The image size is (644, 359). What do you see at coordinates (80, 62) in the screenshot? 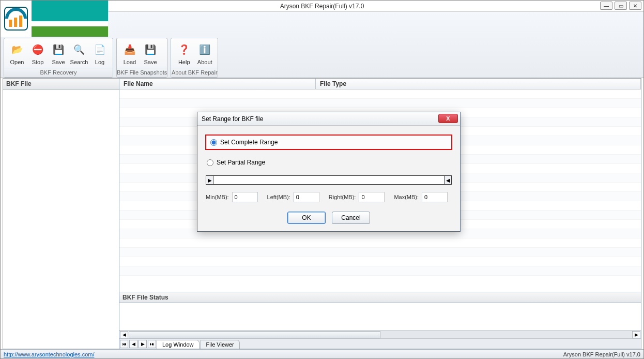
I see `ribbon-button-label: Search` at bounding box center [80, 62].